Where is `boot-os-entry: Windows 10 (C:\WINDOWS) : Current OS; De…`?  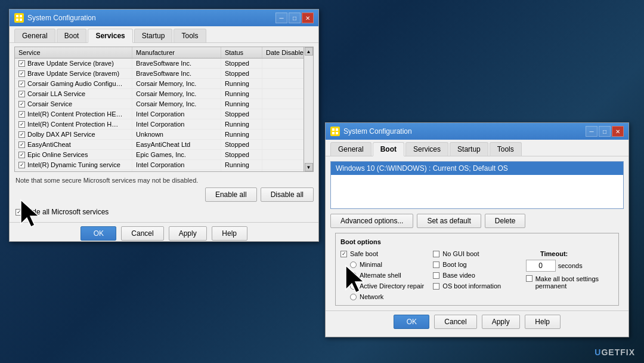 boot-os-entry: Windows 10 (C:\WINDOWS) : Current OS; De… is located at coordinates (477, 168).